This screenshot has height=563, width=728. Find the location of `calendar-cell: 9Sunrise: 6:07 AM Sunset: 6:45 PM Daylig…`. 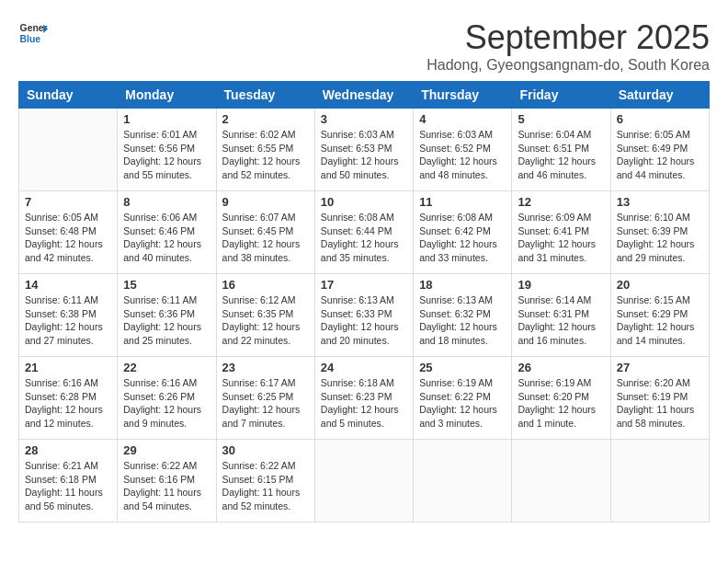

calendar-cell: 9Sunrise: 6:07 AM Sunset: 6:45 PM Daylig… is located at coordinates (265, 233).